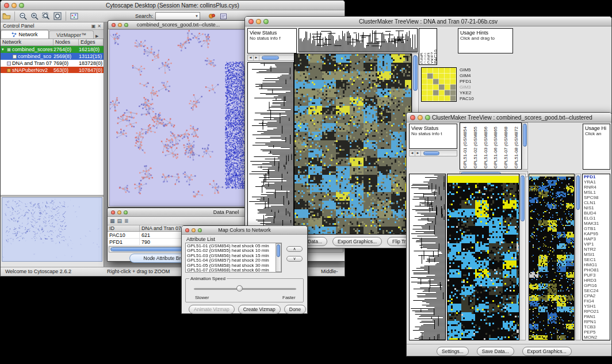  What do you see at coordinates (71, 35) in the screenshot?
I see `tab-vizmapper: VizMapper™` at bounding box center [71, 35].